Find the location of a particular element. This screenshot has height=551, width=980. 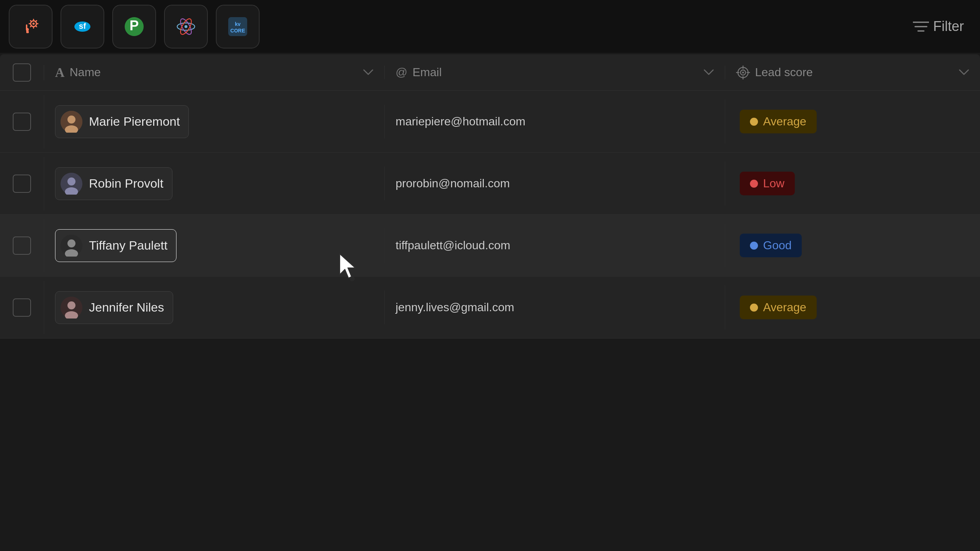

leadscore-column-label: Lead score is located at coordinates (854, 72).